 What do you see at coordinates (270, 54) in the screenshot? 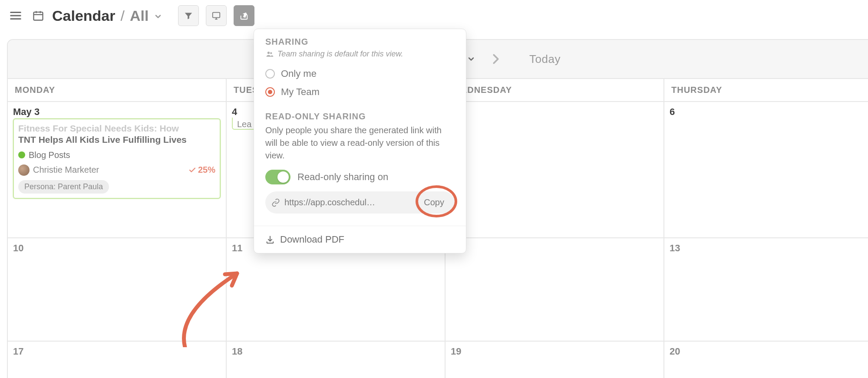
I see `team-icon` at bounding box center [270, 54].